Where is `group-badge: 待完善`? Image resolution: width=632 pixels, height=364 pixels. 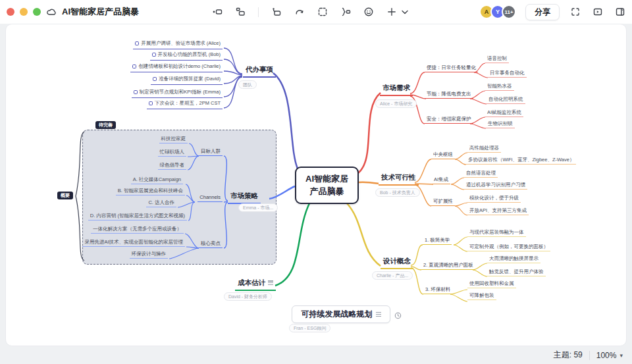
group-badge: 待完善 is located at coordinates (105, 125).